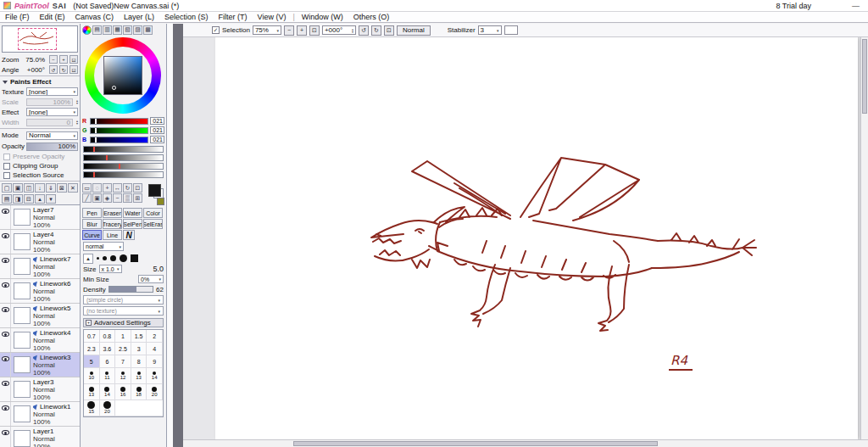 The height and width of the screenshot is (447, 868). Describe the element at coordinates (137, 188) in the screenshot. I see `zoom-icon: ⊡` at that location.